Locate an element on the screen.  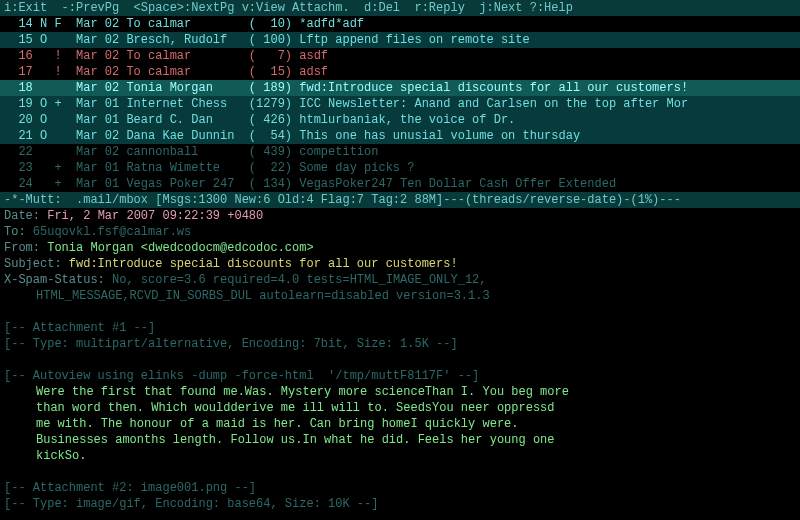
attachment-2-header: [-- Attachment #2: image001.png --] is located at coordinates (400, 488).